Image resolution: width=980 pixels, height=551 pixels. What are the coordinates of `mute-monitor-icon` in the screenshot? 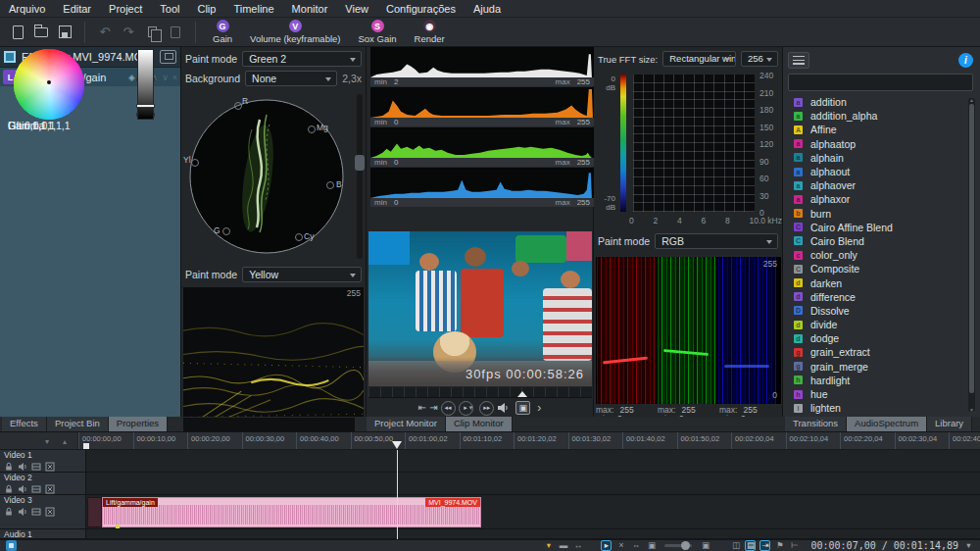 It's located at (503, 408).